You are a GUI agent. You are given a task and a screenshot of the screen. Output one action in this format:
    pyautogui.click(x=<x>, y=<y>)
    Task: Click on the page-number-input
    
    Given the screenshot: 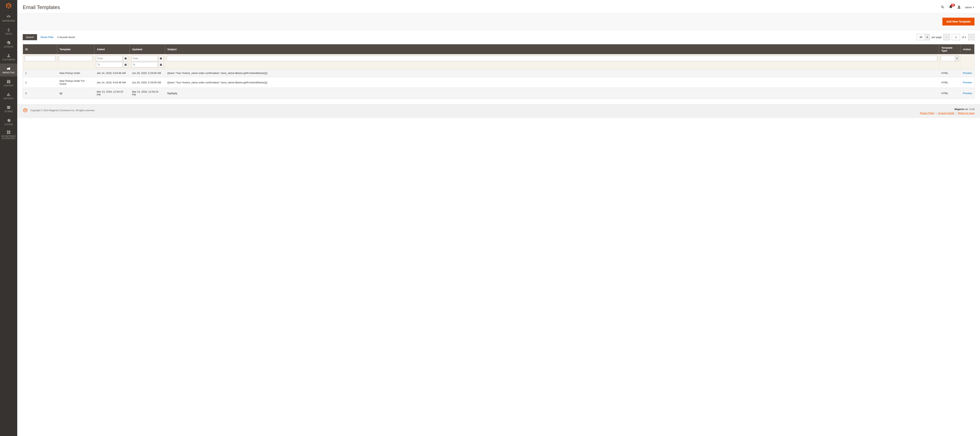 What is the action you would take?
    pyautogui.click(x=956, y=37)
    